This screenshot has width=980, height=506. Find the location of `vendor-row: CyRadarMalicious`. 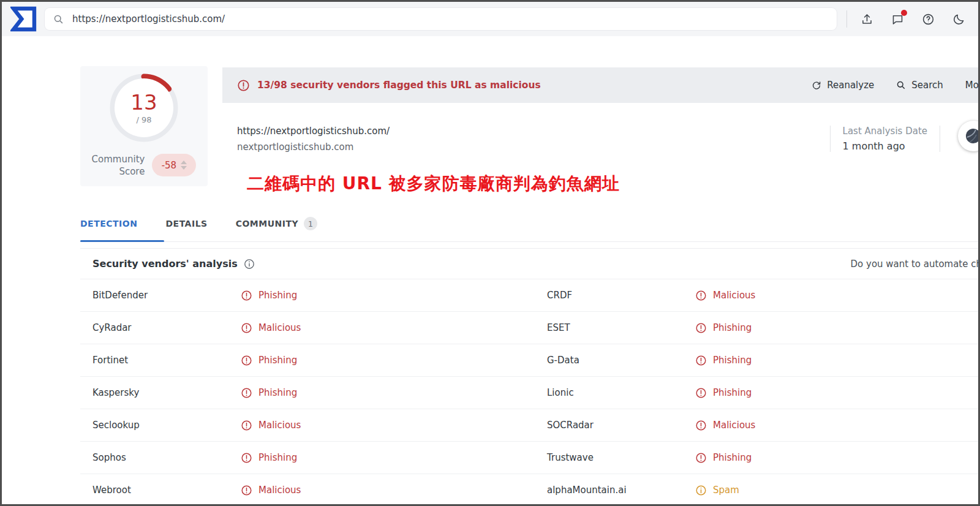

vendor-row: CyRadarMalicious is located at coordinates (305, 327).